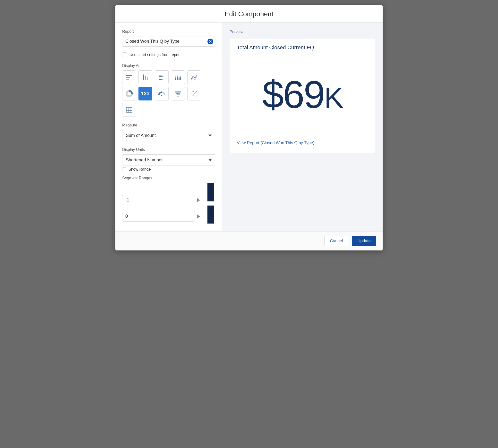  I want to click on cancel-button: Cancel, so click(336, 241).